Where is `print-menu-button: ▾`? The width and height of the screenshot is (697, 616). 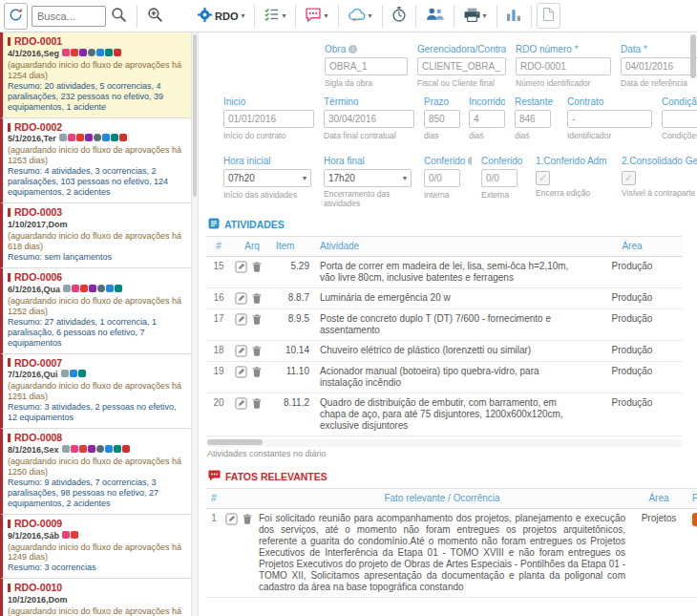 print-menu-button: ▾ is located at coordinates (475, 16).